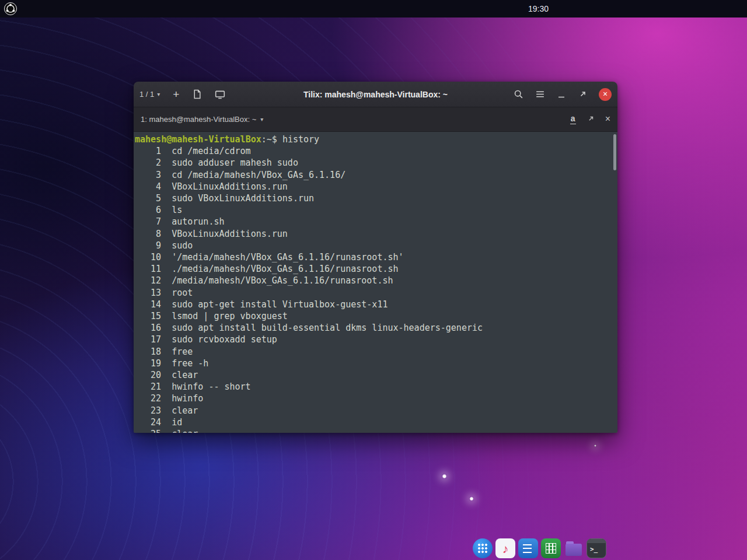 Image resolution: width=747 pixels, height=560 pixels. What do you see at coordinates (182, 94) in the screenshot?
I see `headerbar-left-group: 1 / 1 ▾ +` at bounding box center [182, 94].